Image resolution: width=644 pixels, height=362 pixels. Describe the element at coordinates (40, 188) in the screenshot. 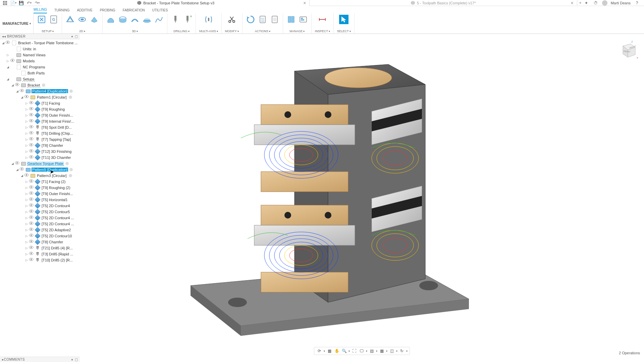

I see `tree-operation: ▷[T9] Roughing (2)` at that location.